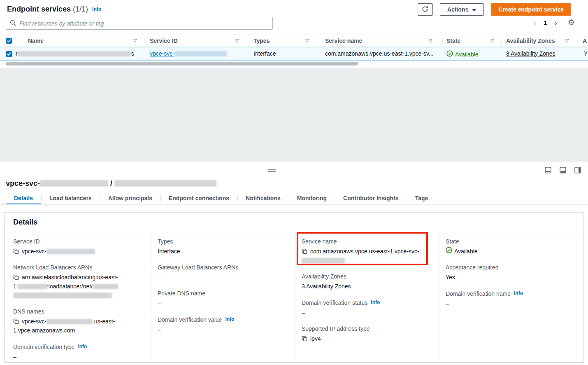 The image size is (588, 365). I want to click on field-label: Domain verification statusInfo, so click(367, 302).